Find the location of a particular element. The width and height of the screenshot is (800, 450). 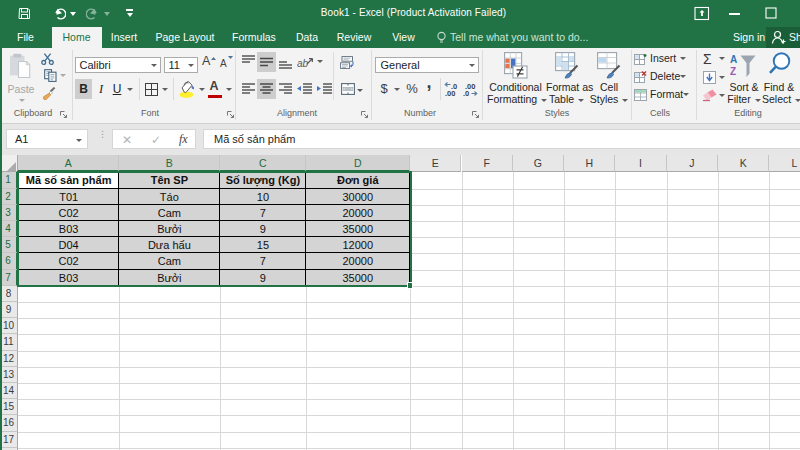

fill-dropdown-icon is located at coordinates (722, 78).